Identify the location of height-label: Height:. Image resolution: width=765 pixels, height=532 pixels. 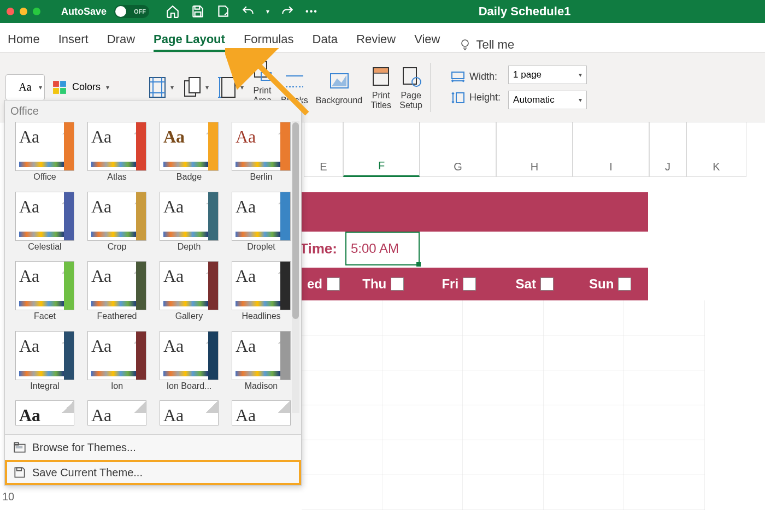
(485, 97).